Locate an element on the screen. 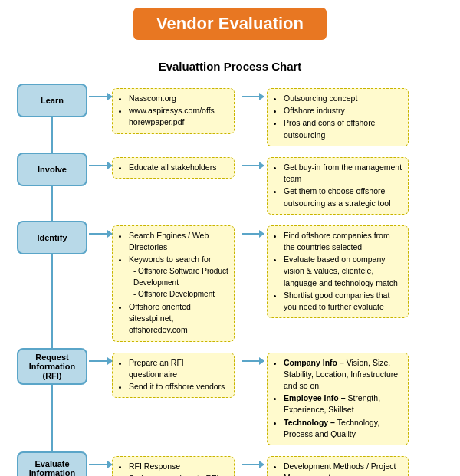  mid-box-identify: Search Engines / Web DirectoriesKeywords… is located at coordinates (173, 284).